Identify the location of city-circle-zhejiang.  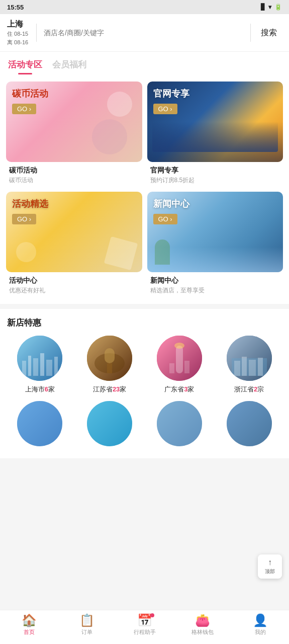
(249, 358).